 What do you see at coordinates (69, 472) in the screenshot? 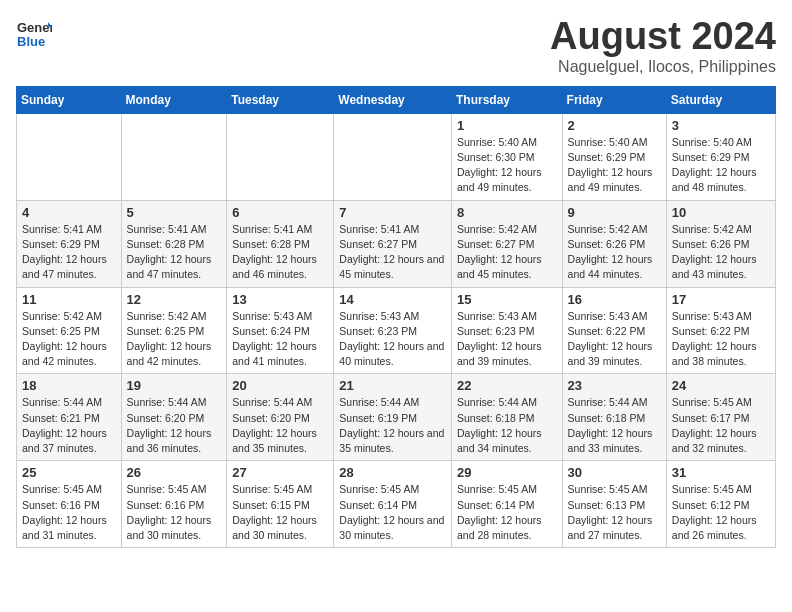
I see `day-number: 25` at bounding box center [69, 472].